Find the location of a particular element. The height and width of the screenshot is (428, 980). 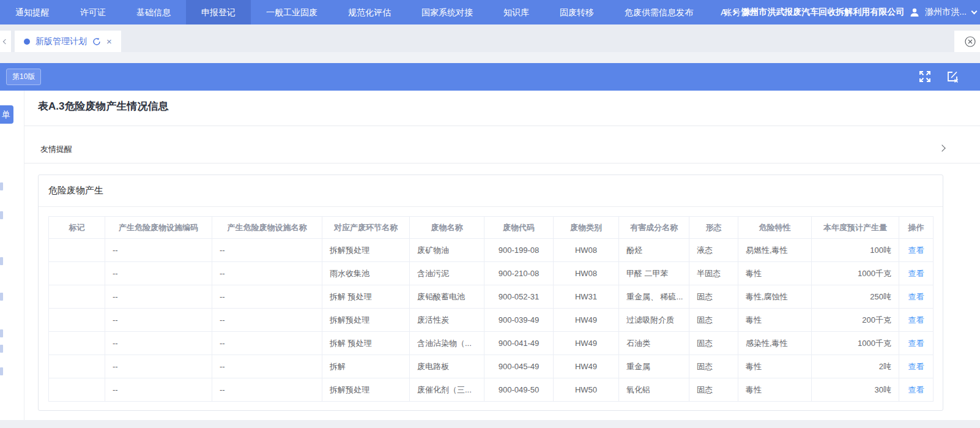

nav-item-5: 规范化评估 is located at coordinates (369, 12).